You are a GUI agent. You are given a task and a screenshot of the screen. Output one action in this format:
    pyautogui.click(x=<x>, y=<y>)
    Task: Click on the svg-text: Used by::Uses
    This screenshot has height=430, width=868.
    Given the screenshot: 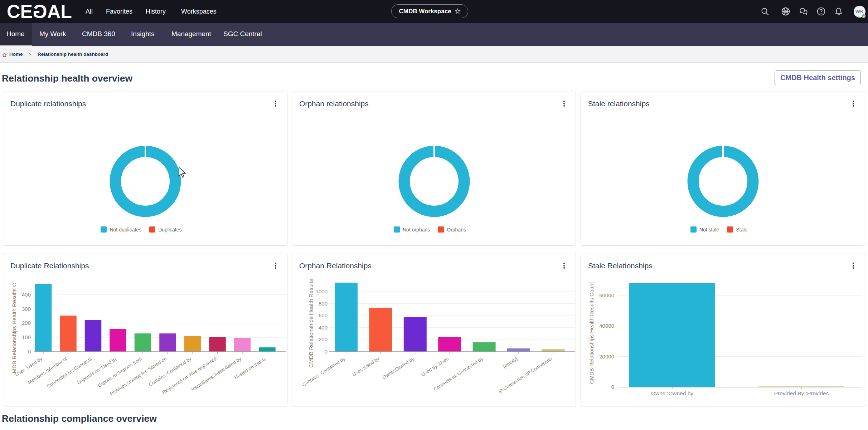 What is the action you would take?
    pyautogui.click(x=435, y=367)
    